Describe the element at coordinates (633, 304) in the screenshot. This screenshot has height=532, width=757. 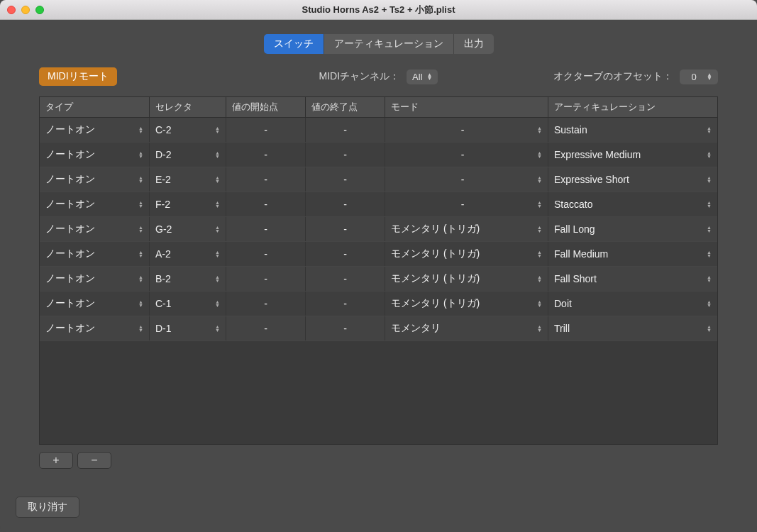
I see `cell-articulation: Doit▲▼` at that location.